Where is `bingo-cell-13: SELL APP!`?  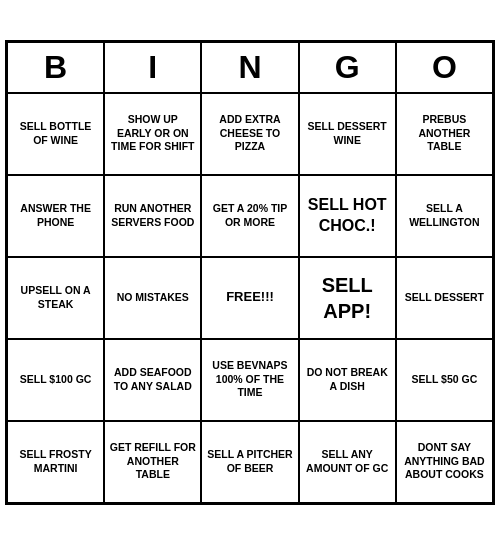
bingo-cell-13: SELL APP! is located at coordinates (348, 298).